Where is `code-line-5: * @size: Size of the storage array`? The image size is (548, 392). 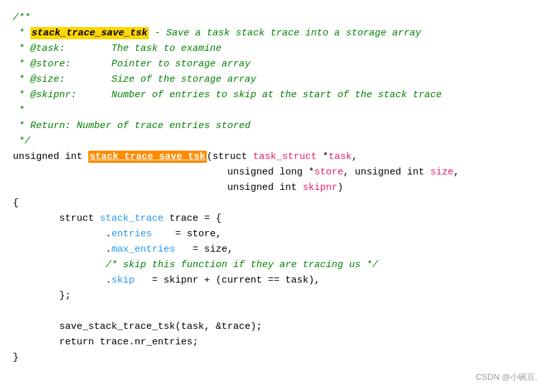
code-line-5: * @size: Size of the storage array is located at coordinates (274, 80).